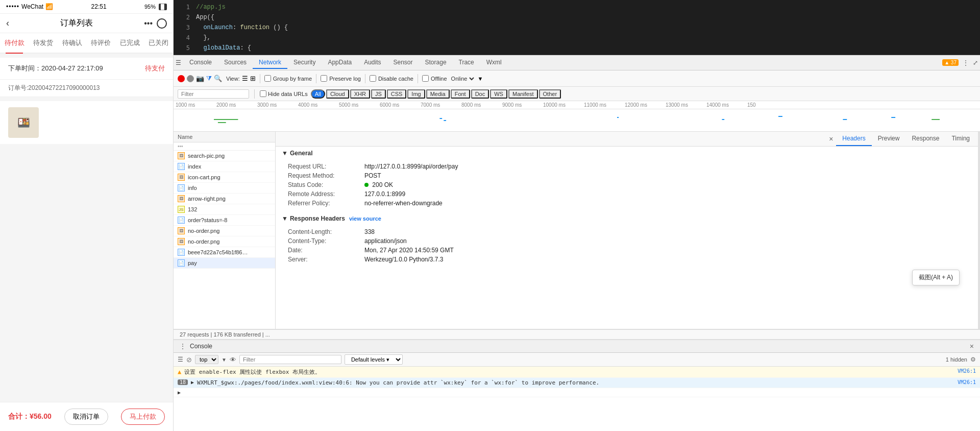 The image size is (980, 431). Describe the element at coordinates (438, 94) in the screenshot. I see `filter-media: Media` at that location.